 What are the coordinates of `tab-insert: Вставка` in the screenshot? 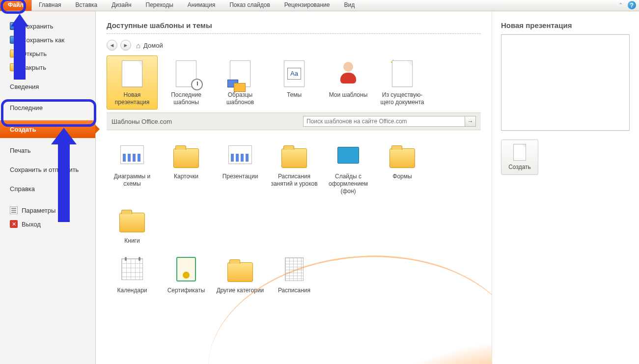 It's located at (87, 5).